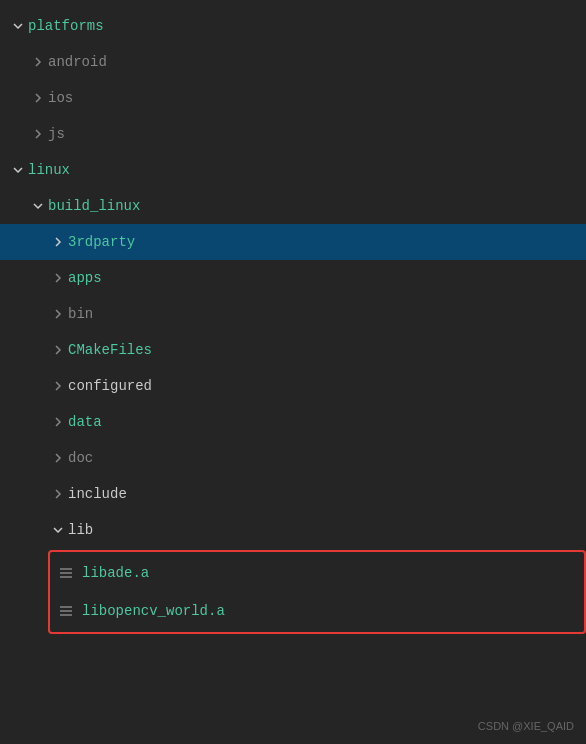 Image resolution: width=586 pixels, height=744 pixels. I want to click on tree-item-android: android, so click(293, 62).